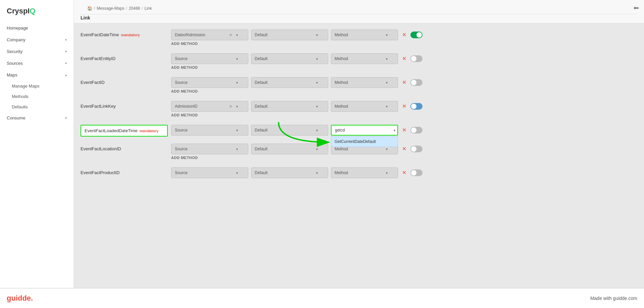  I want to click on method-select-row1: Method ▾, so click(364, 35).